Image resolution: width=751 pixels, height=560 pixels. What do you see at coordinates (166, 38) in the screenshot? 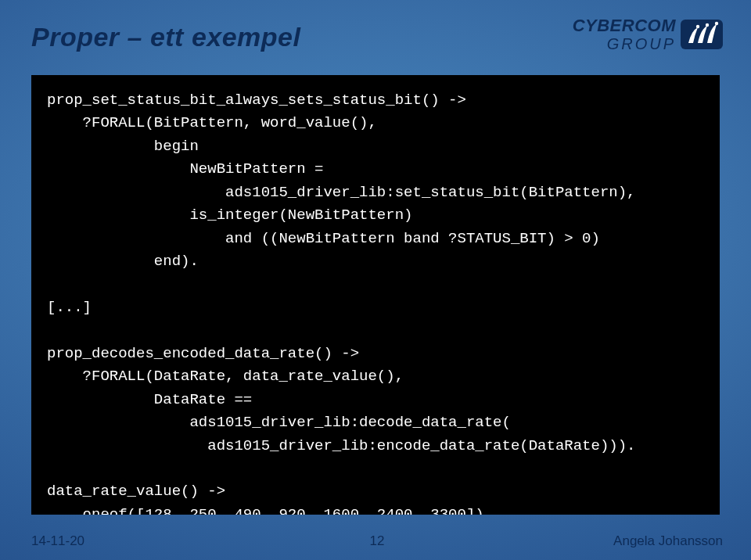
I see `slide-title: Proper – ett exempel` at bounding box center [166, 38].